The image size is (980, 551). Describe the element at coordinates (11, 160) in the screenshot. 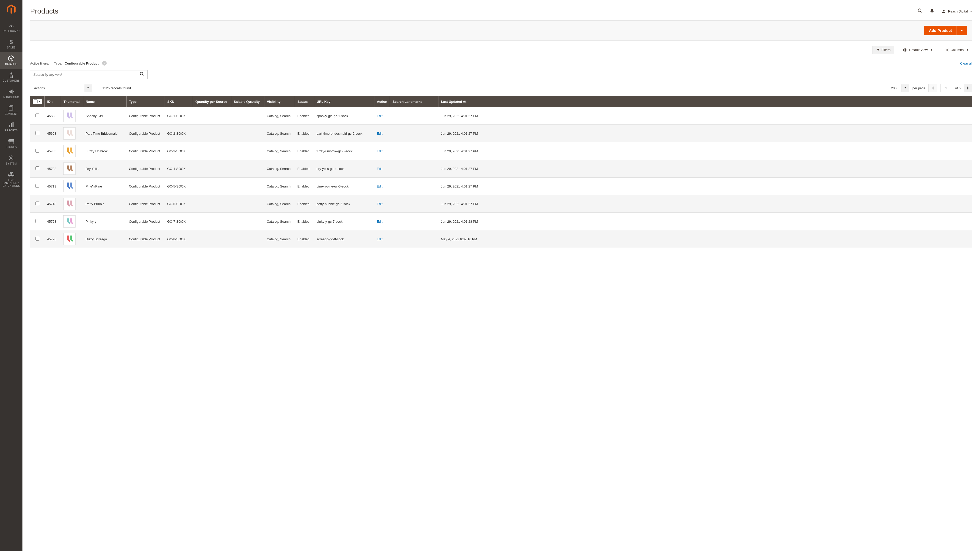

I see `sidebar-item-system: SYSTEM` at that location.